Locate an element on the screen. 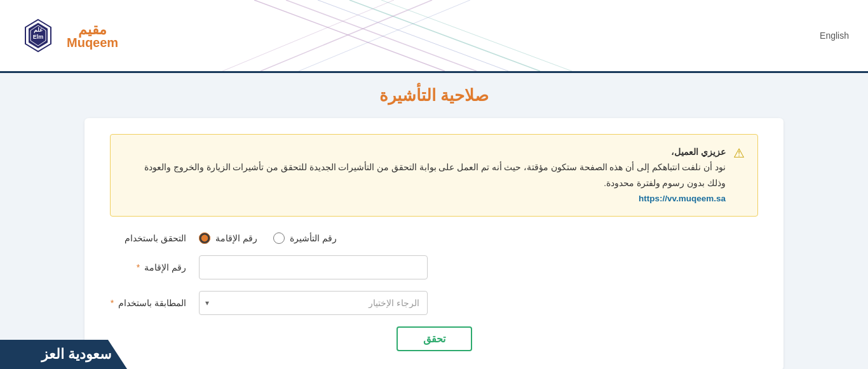 The image size is (868, 369). elm-logo: Elm علم is located at coordinates (38, 36).